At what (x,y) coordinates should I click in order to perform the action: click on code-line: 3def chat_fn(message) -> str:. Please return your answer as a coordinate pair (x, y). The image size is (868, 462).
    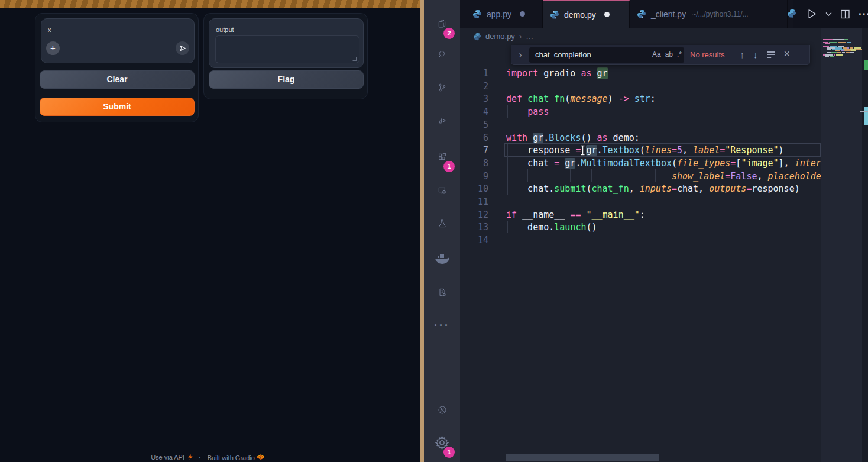
    Looking at the image, I should click on (640, 99).